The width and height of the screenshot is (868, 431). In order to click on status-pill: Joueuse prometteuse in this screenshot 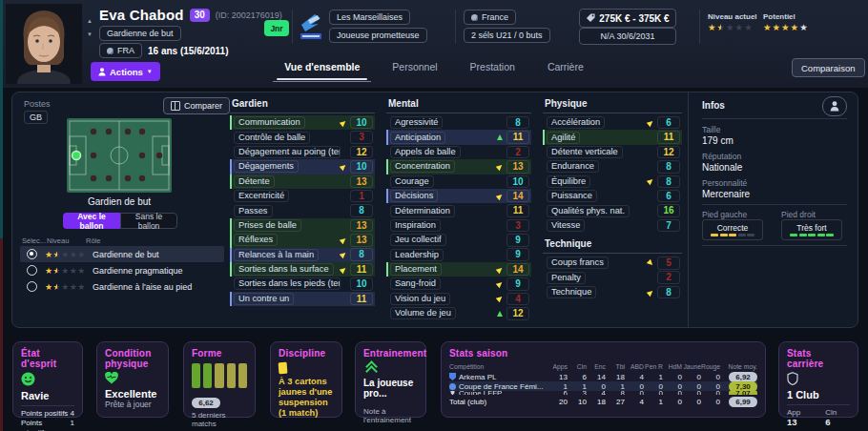, I will do `click(378, 35)`.